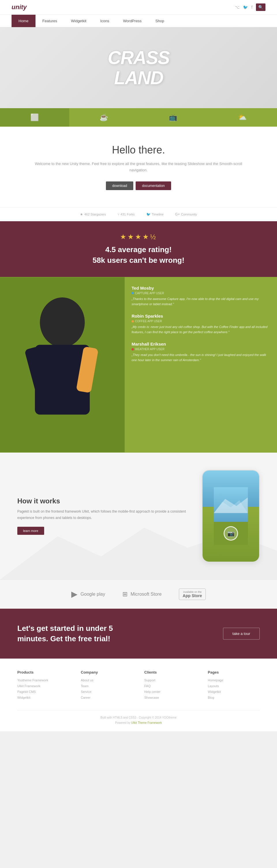  What do you see at coordinates (170, 673) in the screenshot?
I see `footer-clients-title: Clients` at bounding box center [170, 673].